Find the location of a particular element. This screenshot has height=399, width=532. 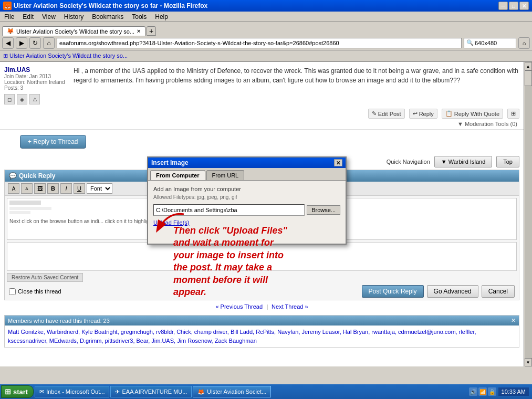

tray-icon-2: 📶 is located at coordinates (483, 392).